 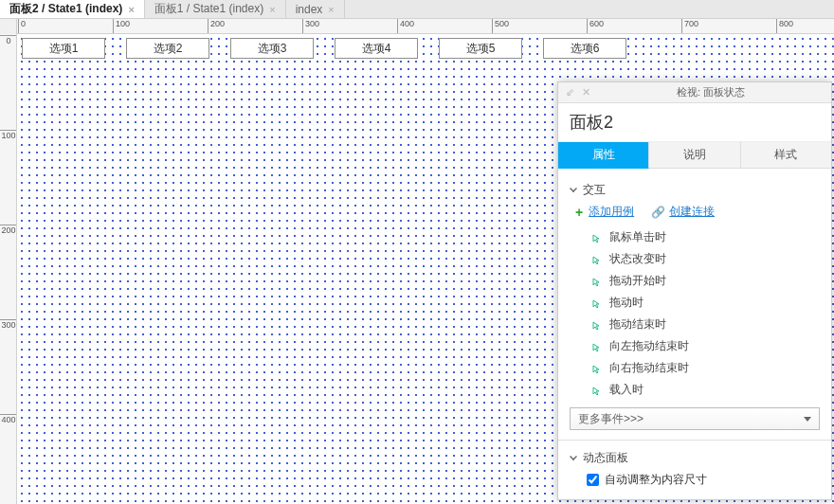 What do you see at coordinates (571, 93) in the screenshot?
I see `pin-icon: ⇙` at bounding box center [571, 93].